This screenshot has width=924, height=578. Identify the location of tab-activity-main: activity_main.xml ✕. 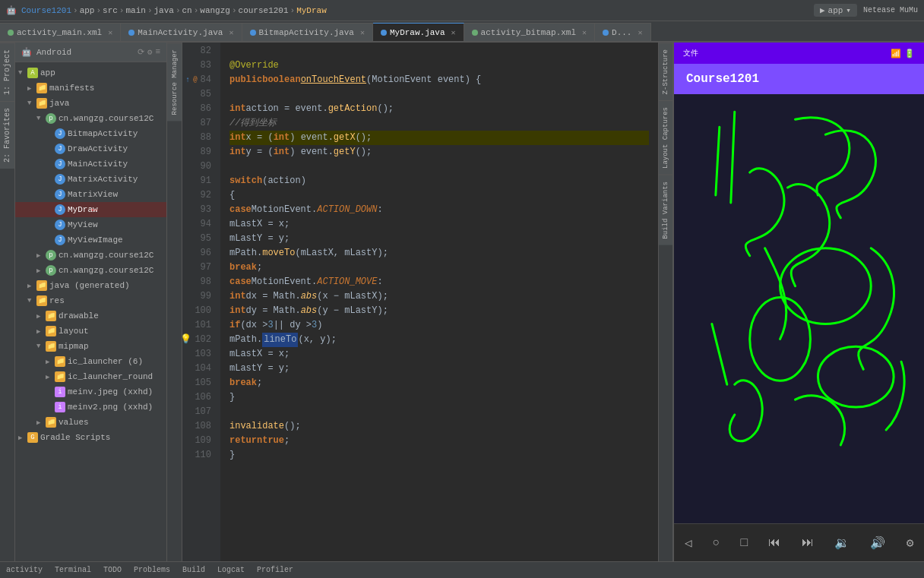
(61, 32).